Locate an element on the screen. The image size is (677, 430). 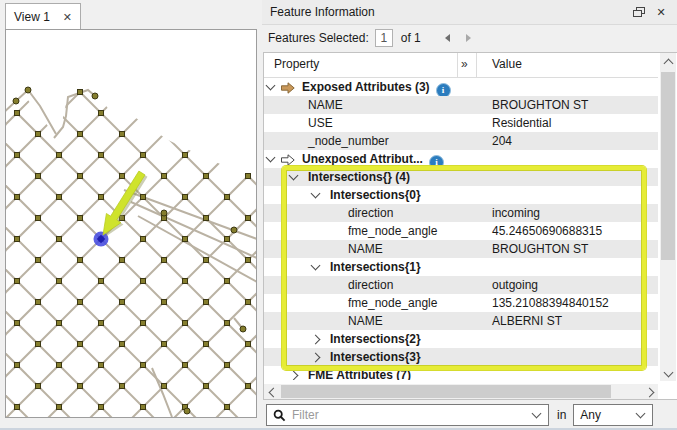
property-name: FME Attributes (7) is located at coordinates (360, 373).